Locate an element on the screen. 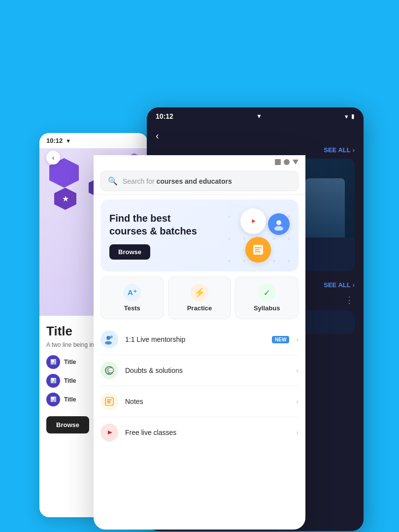 This screenshot has height=532, width=399. live-classes-icon is located at coordinates (109, 432).